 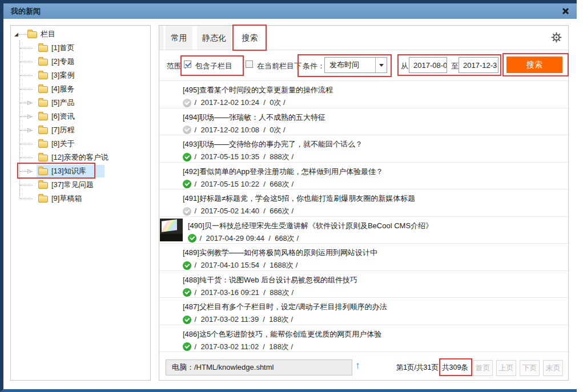 What do you see at coordinates (534, 65) in the screenshot?
I see `search-button: 搜索` at bounding box center [534, 65].